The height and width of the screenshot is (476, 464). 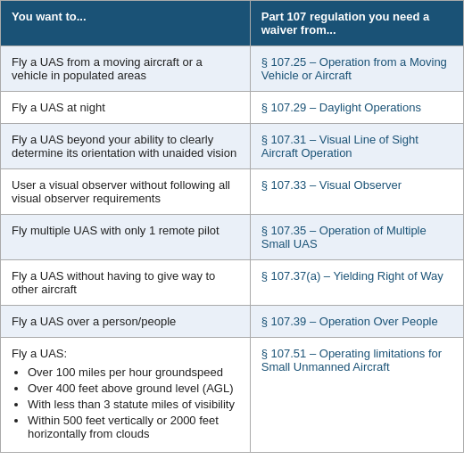 What do you see at coordinates (357, 321) in the screenshot?
I see `cell-regulation: § 107.39 – Operation Over People` at bounding box center [357, 321].